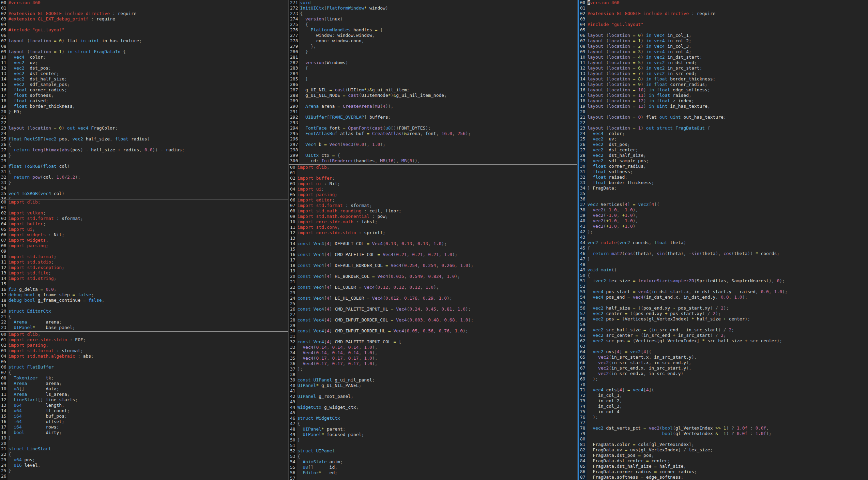 Image resolution: width=868 pixels, height=480 pixels. I want to click on code-line: 06import editor;, so click(433, 200).